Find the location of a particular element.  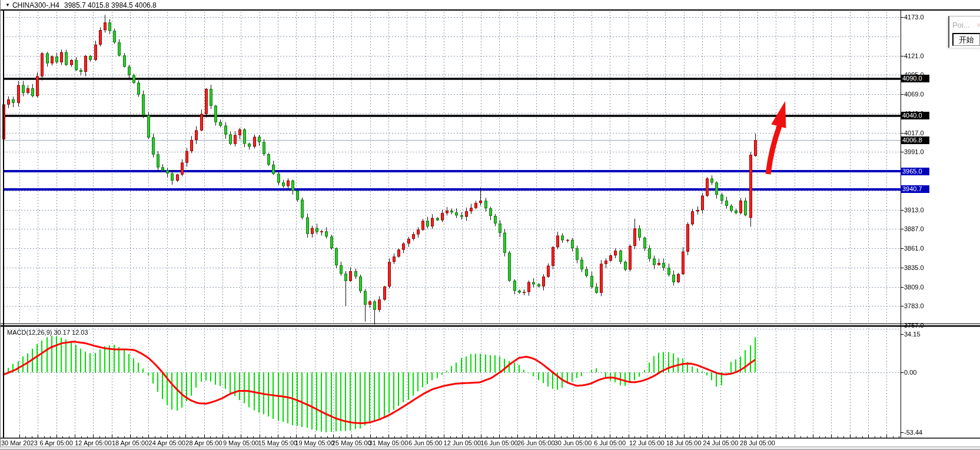

price-axis-label: 4069.0 is located at coordinates (914, 94).